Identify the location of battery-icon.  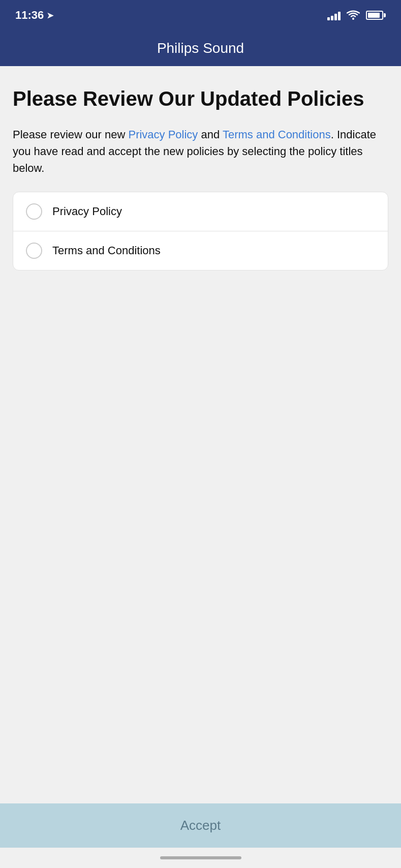
(376, 15).